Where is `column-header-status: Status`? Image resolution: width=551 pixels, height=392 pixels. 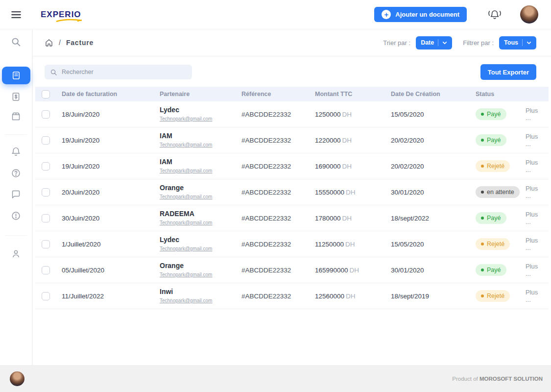
column-header-status: Status is located at coordinates (501, 94).